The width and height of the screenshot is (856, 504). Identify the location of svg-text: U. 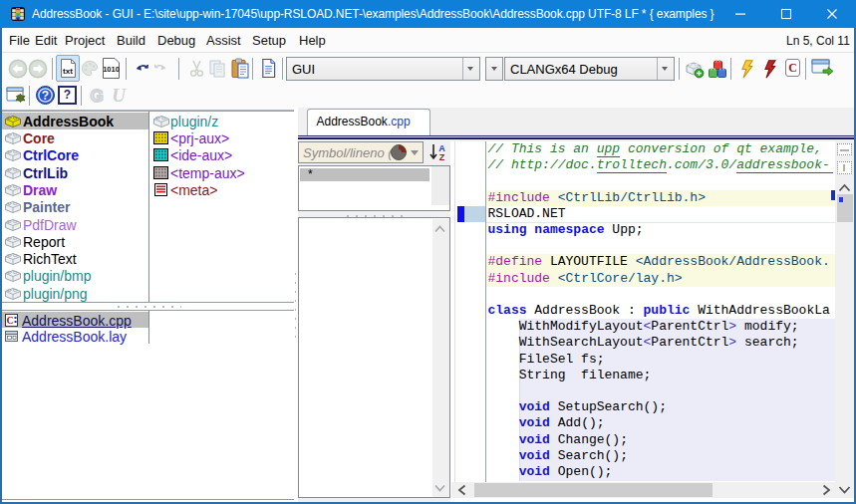
(120, 96).